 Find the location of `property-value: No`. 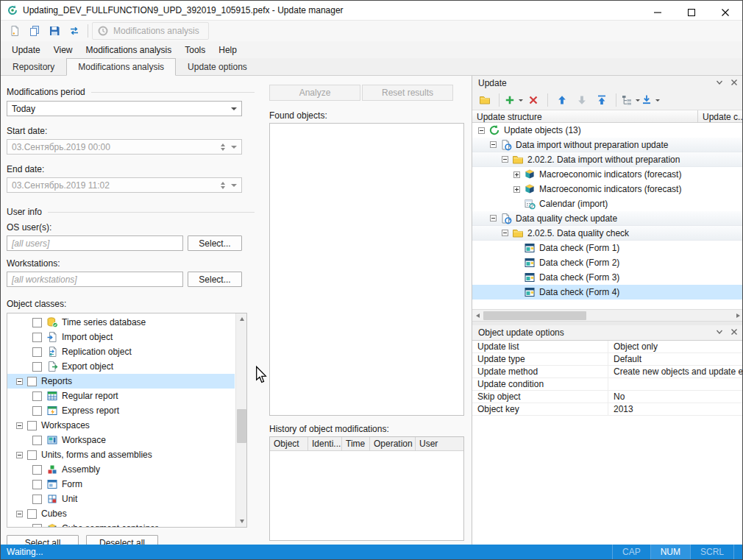

property-value: No is located at coordinates (675, 397).